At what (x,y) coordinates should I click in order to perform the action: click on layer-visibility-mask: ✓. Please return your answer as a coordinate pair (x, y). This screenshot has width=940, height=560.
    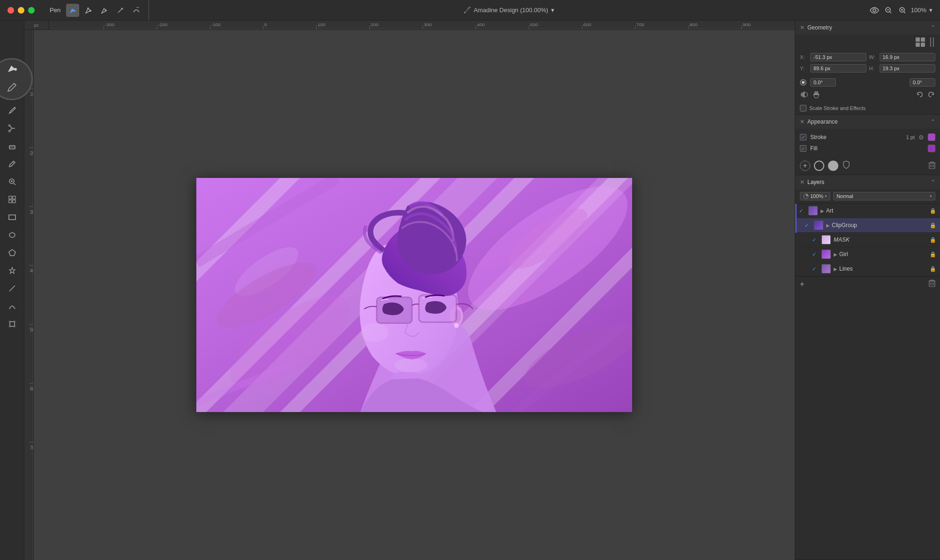
    Looking at the image, I should click on (816, 240).